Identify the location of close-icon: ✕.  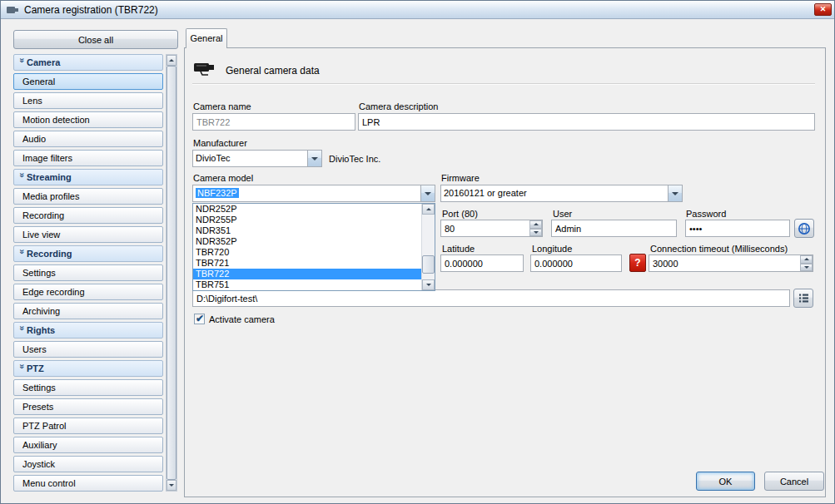
(823, 9).